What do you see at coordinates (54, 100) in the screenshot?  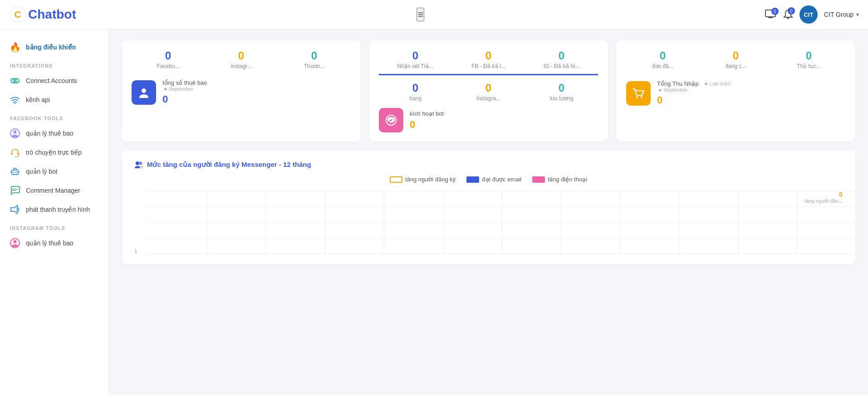 I see `sidebar-item-kenh: kênh api` at bounding box center [54, 100].